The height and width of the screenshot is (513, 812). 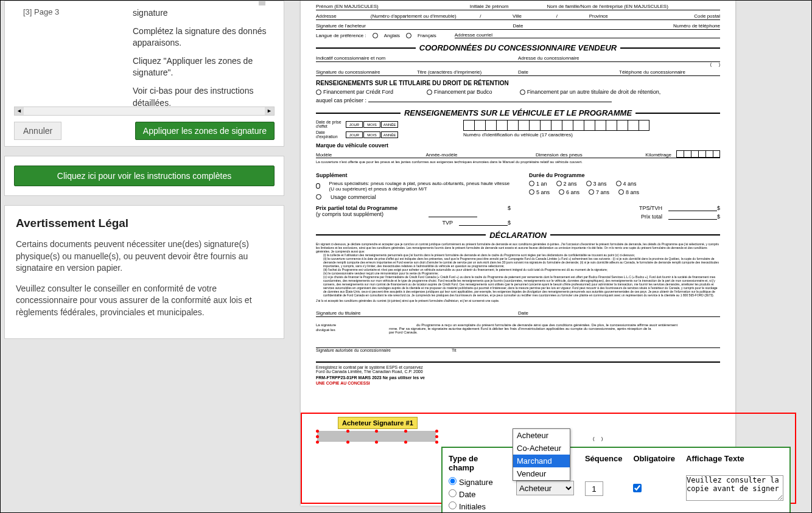 I want to click on vin-grid, so click(x=556, y=125).